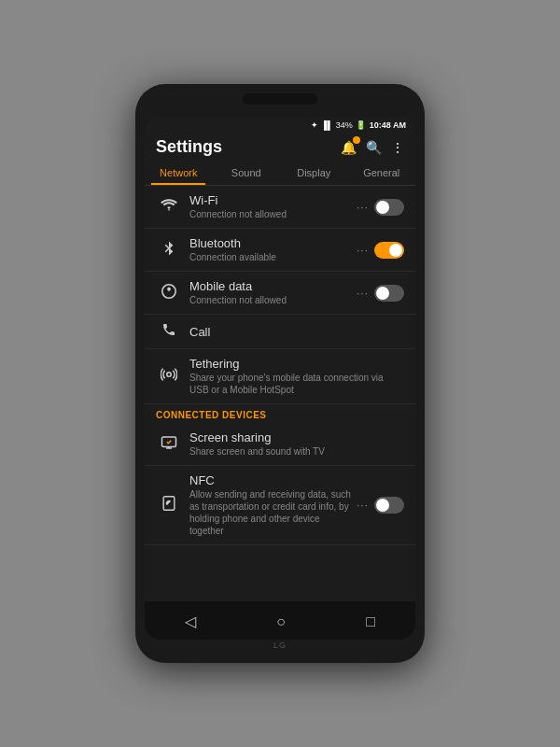 The height and width of the screenshot is (747, 560). Describe the element at coordinates (280, 506) in the screenshot. I see `nfc-row: NFC Allow sending and receiving data, su…` at that location.